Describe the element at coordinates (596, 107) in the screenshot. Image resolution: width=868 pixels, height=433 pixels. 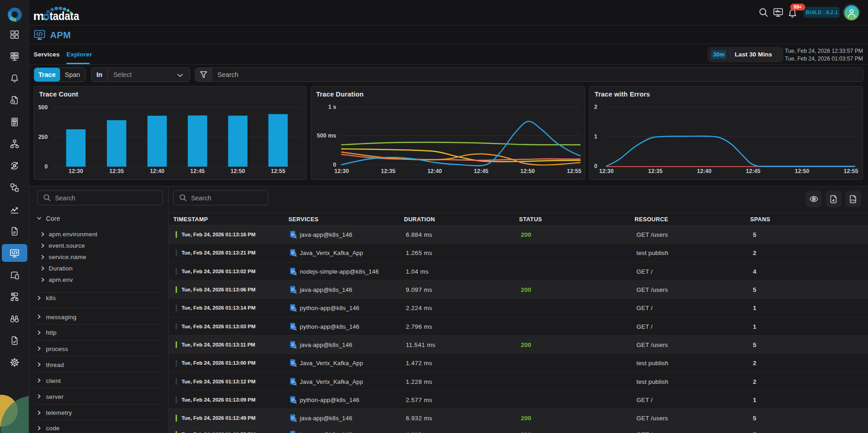
I see `svg-text: 2` at that location.